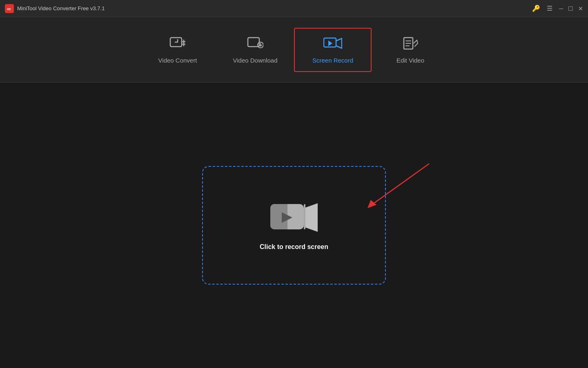 Image resolution: width=588 pixels, height=368 pixels. I want to click on nav-tabs: Video Convert Video Download, so click(294, 50).